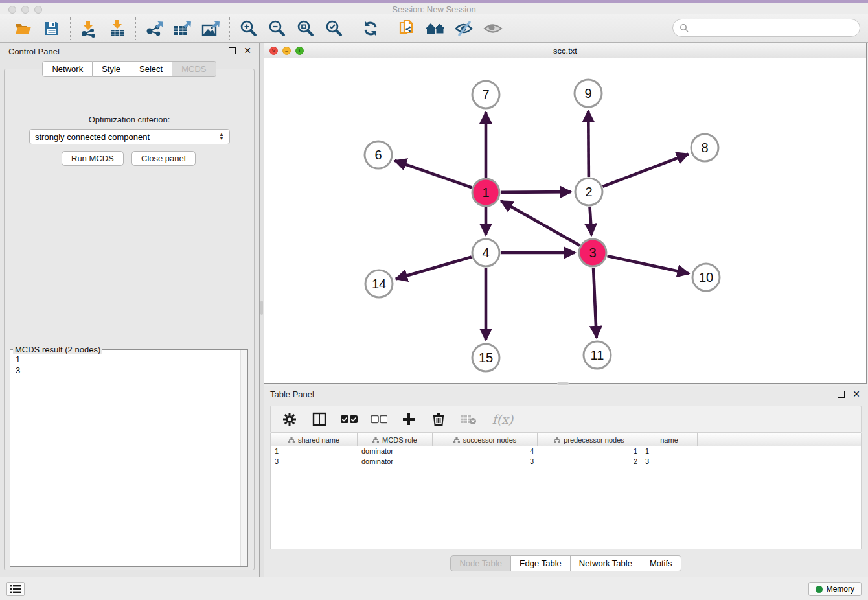 This screenshot has width=868, height=600. I want to click on splitter-grip, so click(262, 308).